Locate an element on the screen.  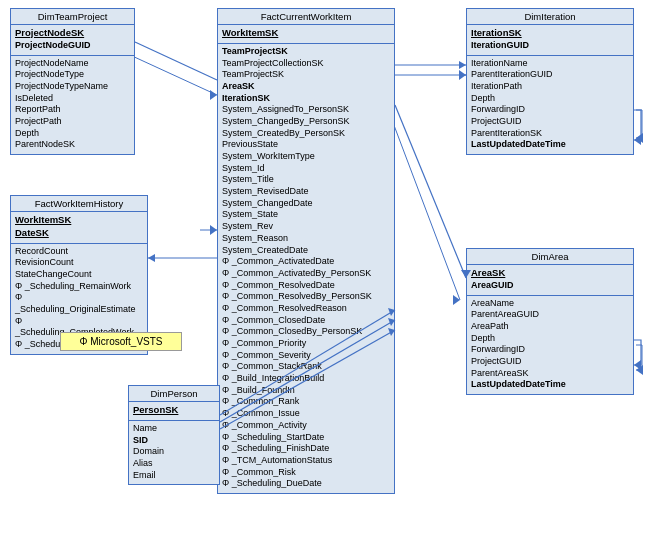
dimarea-f8: ParentAreaSK is located at coordinates (550, 374).